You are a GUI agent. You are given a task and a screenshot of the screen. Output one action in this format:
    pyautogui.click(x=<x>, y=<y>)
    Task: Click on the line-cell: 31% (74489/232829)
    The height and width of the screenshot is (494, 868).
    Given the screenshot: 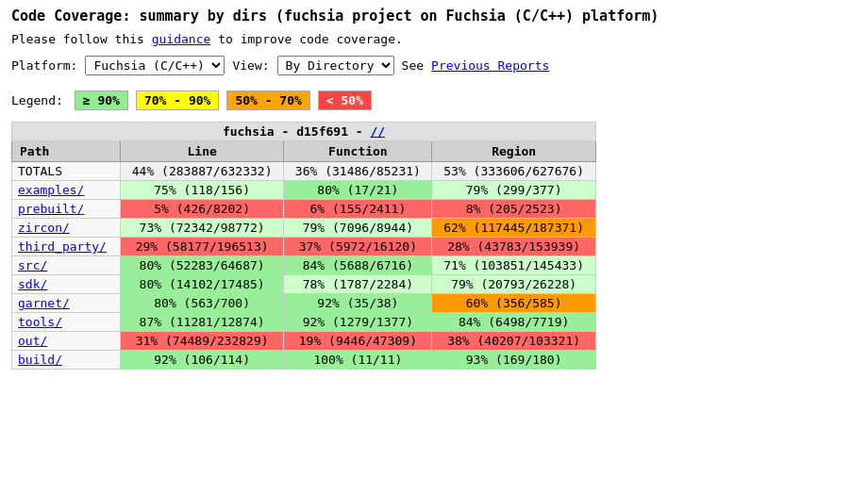 What is the action you would take?
    pyautogui.click(x=202, y=341)
    